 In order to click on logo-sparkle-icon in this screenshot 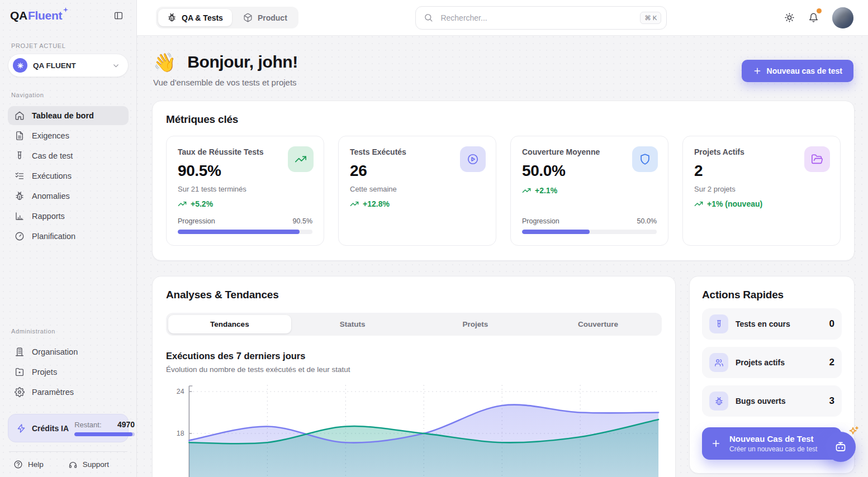, I will do `click(66, 10)`.